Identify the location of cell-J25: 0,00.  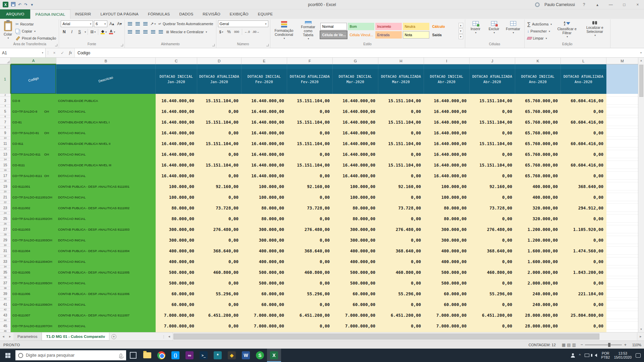
(492, 219).